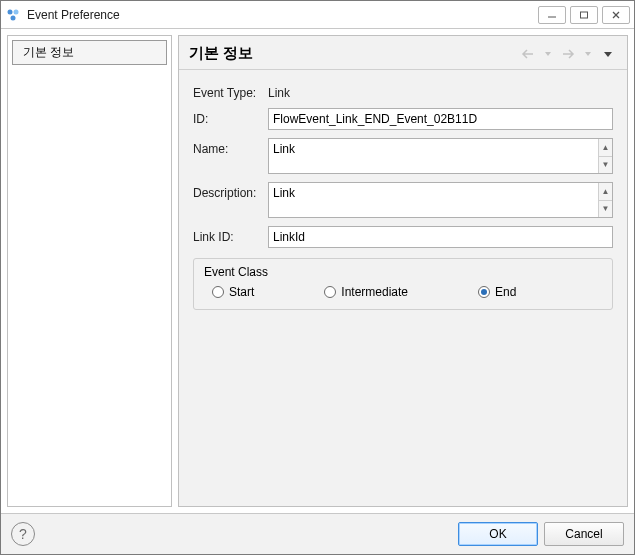  Describe the element at coordinates (440, 156) in the screenshot. I see `name-field-wrap: ▲ ▼` at that location.